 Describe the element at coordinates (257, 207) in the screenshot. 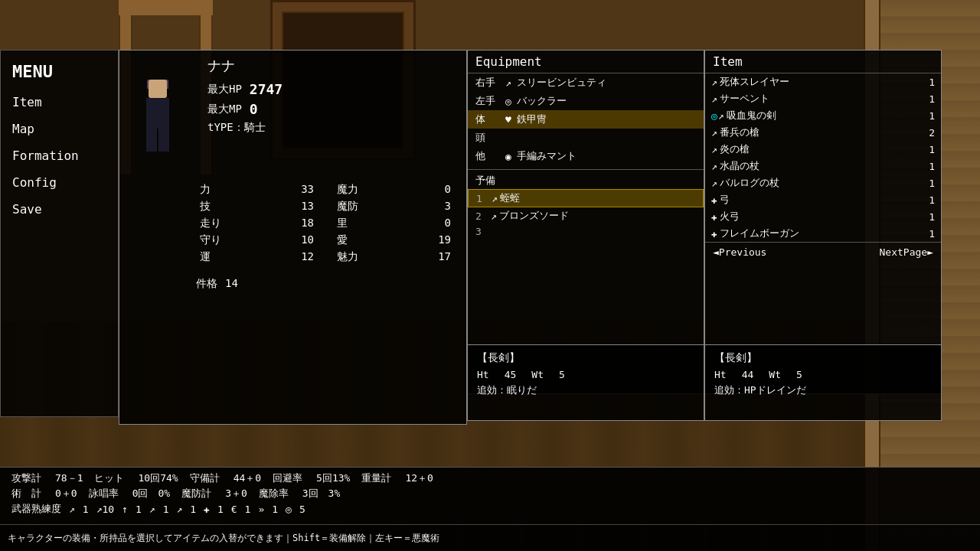

I see `stat-skill: 技 13` at that location.